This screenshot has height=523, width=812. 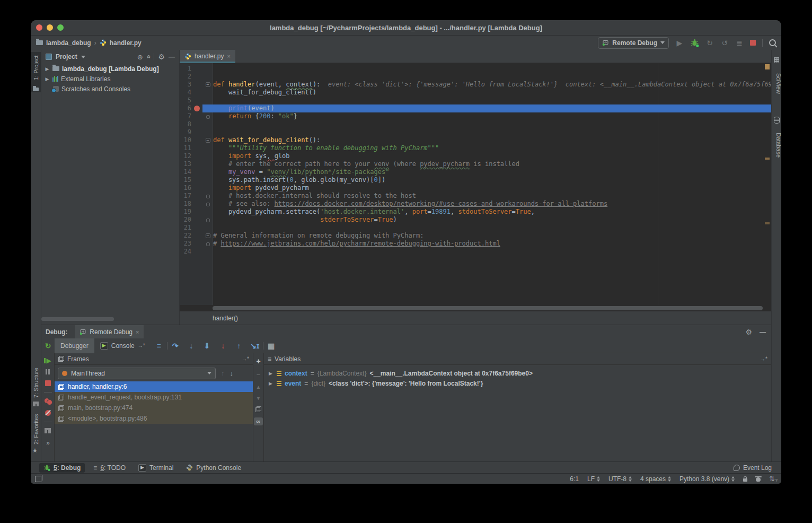 I want to click on debug-icon, so click(x=694, y=42).